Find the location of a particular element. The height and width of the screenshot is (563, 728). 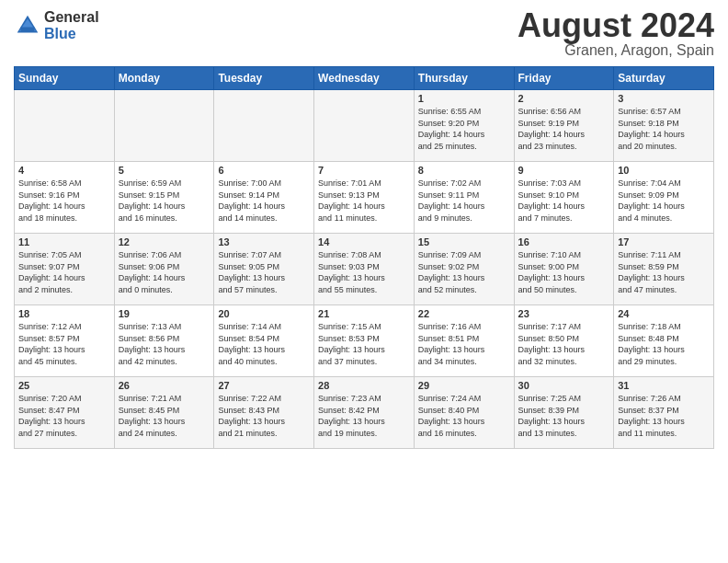

cell-1-6: 10Sunrise: 7:04 AM Sunset: 9:09 PM Dayli… is located at coordinates (664, 198).